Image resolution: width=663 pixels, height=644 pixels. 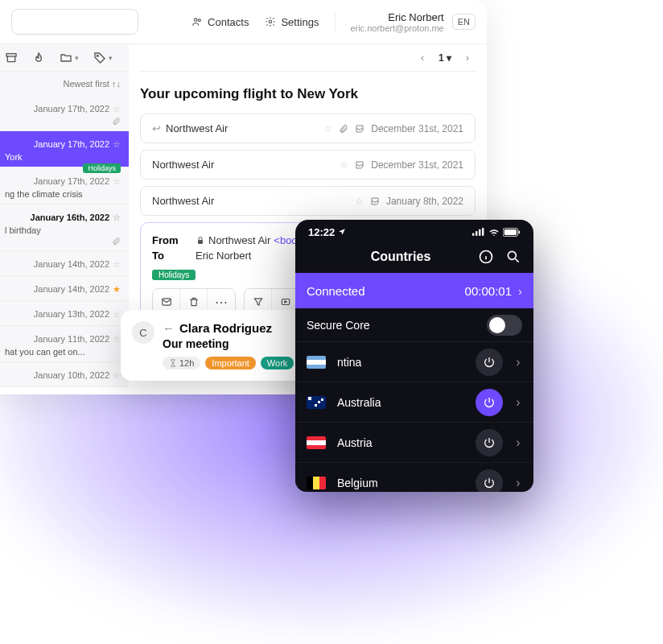 What do you see at coordinates (117, 290) in the screenshot?
I see `star-icon: ★` at bounding box center [117, 290].